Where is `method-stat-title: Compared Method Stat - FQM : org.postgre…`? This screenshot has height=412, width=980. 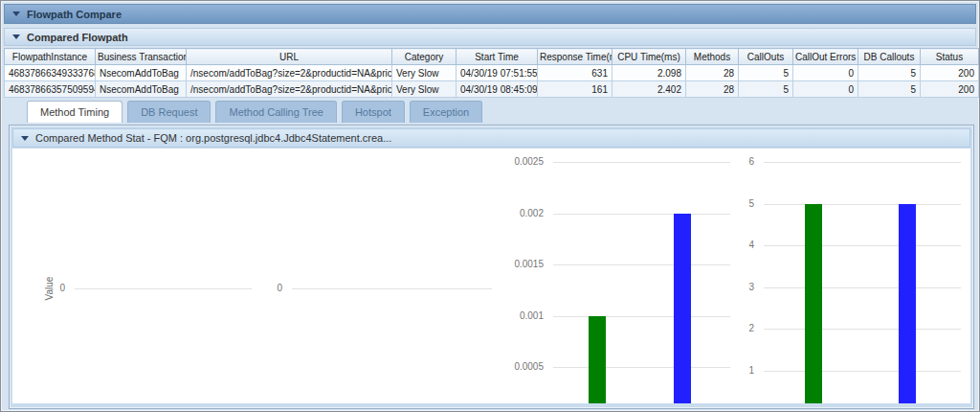
method-stat-title: Compared Method Stat - FQM : org.postgre… is located at coordinates (213, 138).